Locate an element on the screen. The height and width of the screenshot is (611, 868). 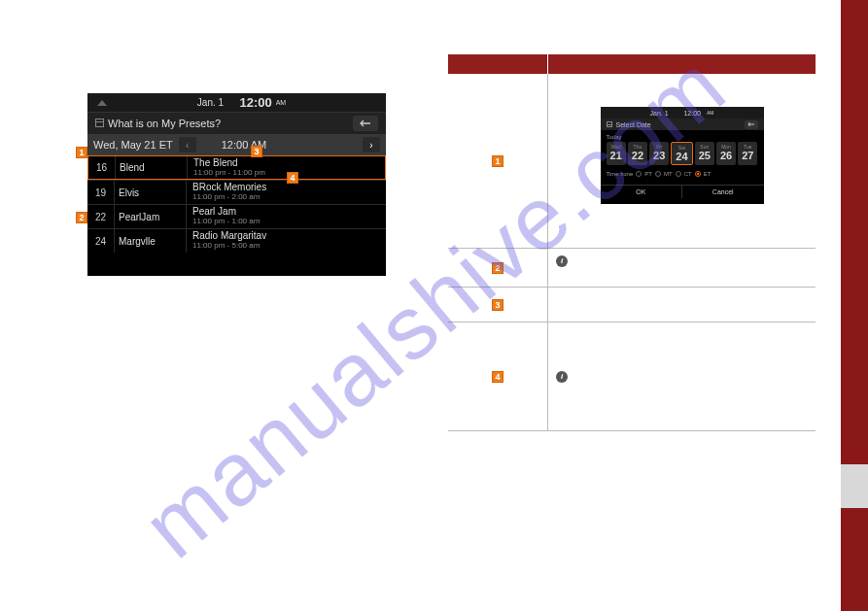
status-ampm: AM is located at coordinates (282, 103).